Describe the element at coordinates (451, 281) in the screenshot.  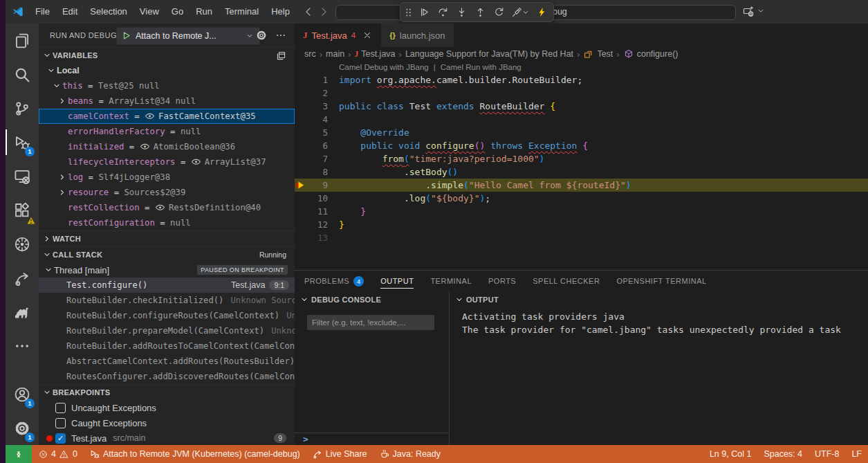
I see `panel-tab-terminal: TERMINAL` at that location.